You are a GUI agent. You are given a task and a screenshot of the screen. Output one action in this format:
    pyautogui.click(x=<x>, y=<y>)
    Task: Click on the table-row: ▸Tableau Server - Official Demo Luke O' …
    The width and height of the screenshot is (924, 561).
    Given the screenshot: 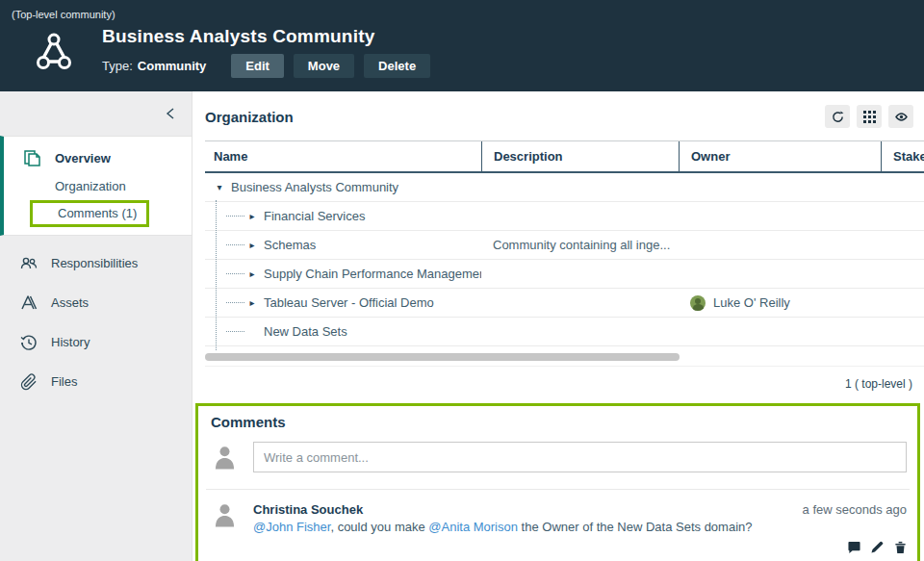 What is the action you would take?
    pyautogui.click(x=564, y=303)
    